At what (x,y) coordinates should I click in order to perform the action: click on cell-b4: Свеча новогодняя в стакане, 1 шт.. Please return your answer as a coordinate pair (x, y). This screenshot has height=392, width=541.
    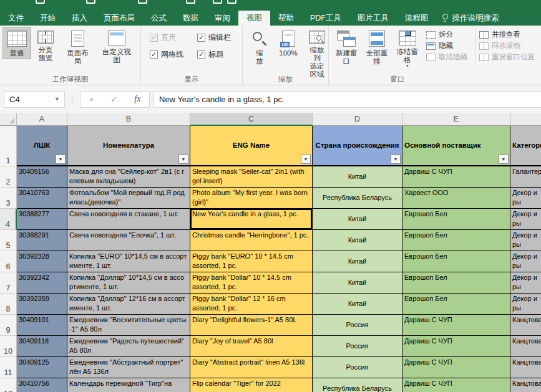
    Looking at the image, I should click on (129, 219).